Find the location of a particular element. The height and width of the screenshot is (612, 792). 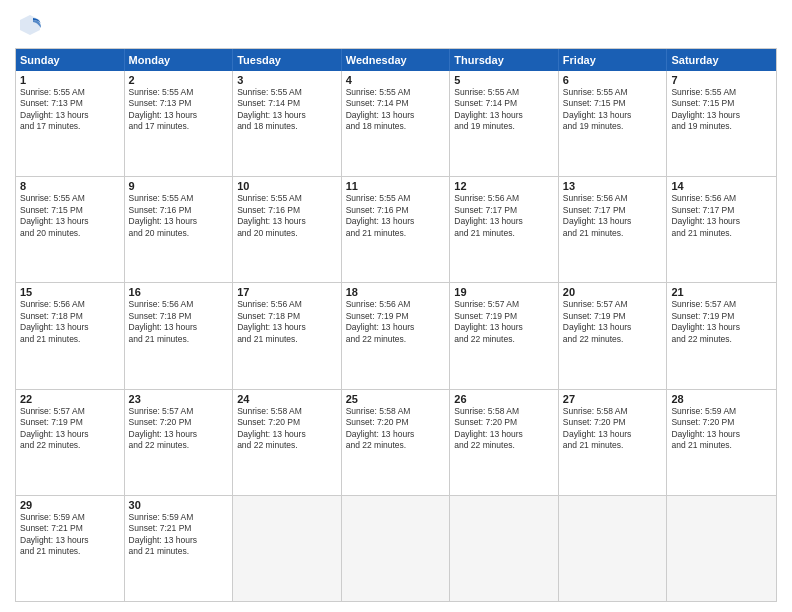

calendar-day-7: 7Sunrise: 5:55 AM Sunset: 7:15 PM Daylig… is located at coordinates (722, 124).